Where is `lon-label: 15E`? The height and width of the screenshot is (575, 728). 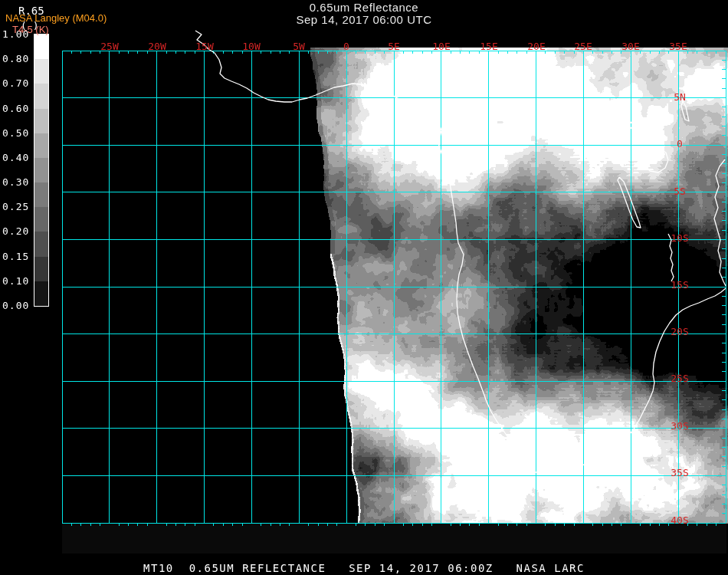 lon-label: 15E is located at coordinates (489, 47).